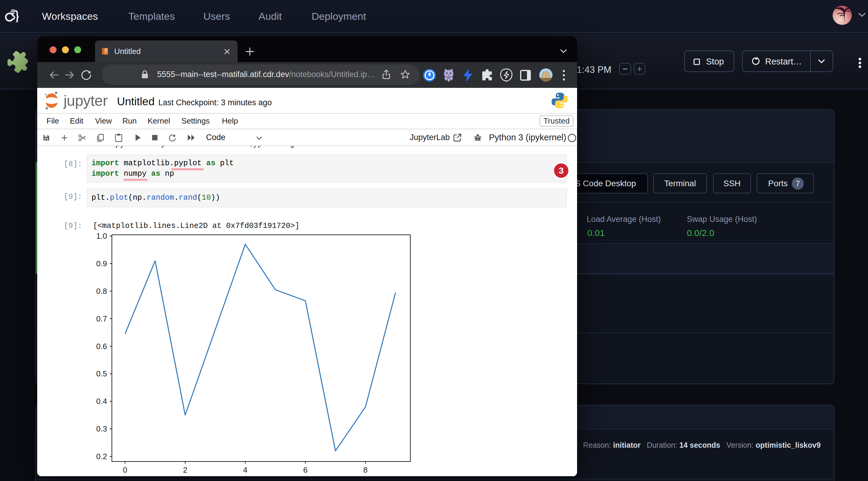 The width and height of the screenshot is (868, 481). Describe the element at coordinates (305, 470) in the screenshot. I see `svg-text: 6` at that location.